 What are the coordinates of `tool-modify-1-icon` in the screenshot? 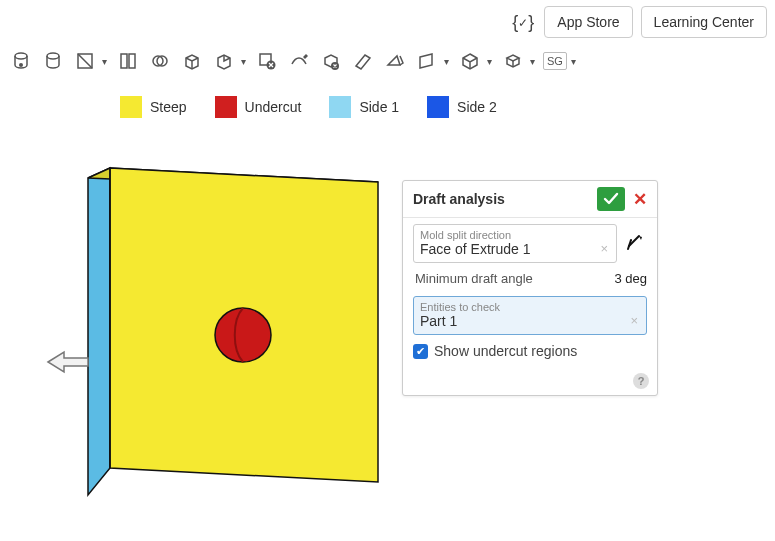 It's located at (299, 61).